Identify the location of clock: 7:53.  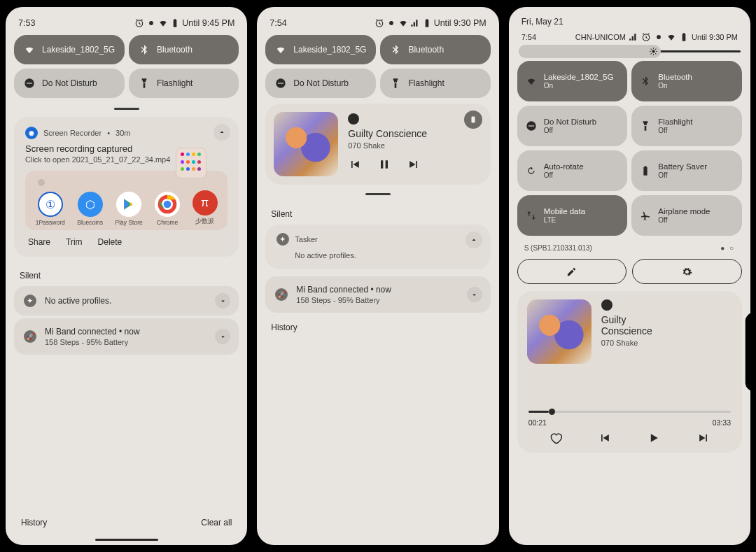
(27, 23).